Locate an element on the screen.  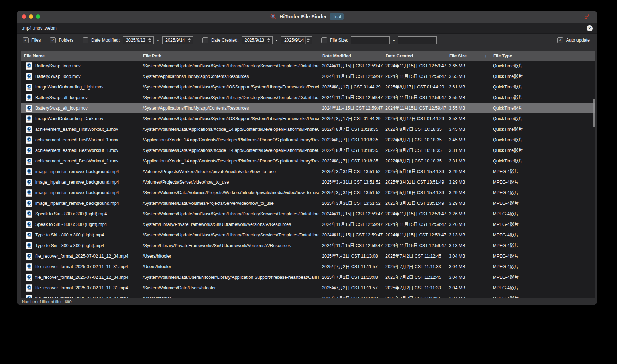
date-modified-checkbox: ✓ is located at coordinates (85, 40).